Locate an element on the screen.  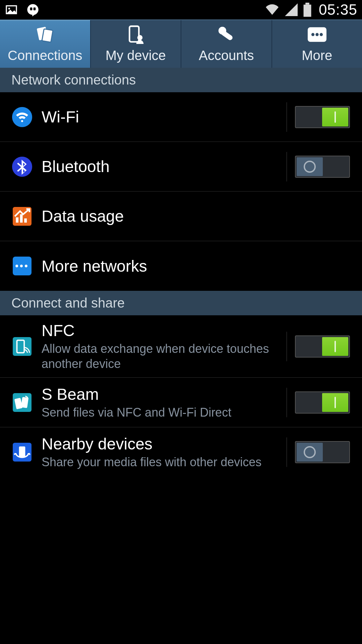
row-subtitle: Share your media files with other device… is located at coordinates (160, 462).